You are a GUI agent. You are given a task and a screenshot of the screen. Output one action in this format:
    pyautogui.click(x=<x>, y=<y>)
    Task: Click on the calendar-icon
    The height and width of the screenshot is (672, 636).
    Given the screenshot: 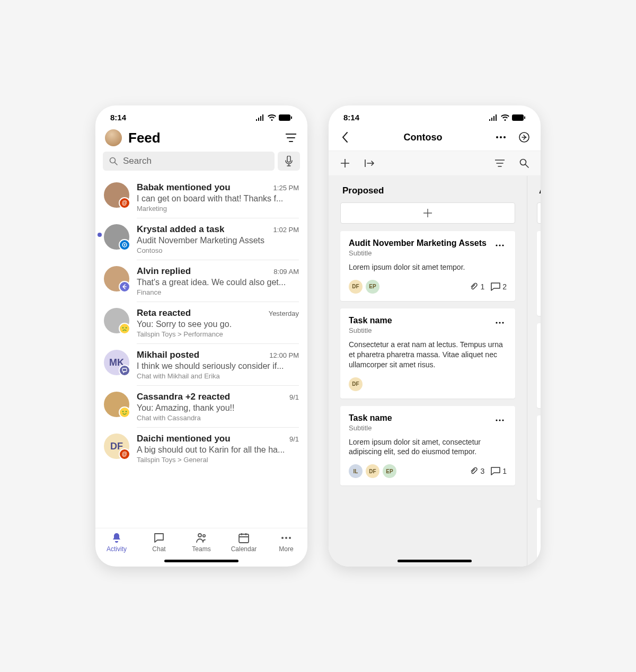 What is the action you would take?
    pyautogui.click(x=244, y=538)
    